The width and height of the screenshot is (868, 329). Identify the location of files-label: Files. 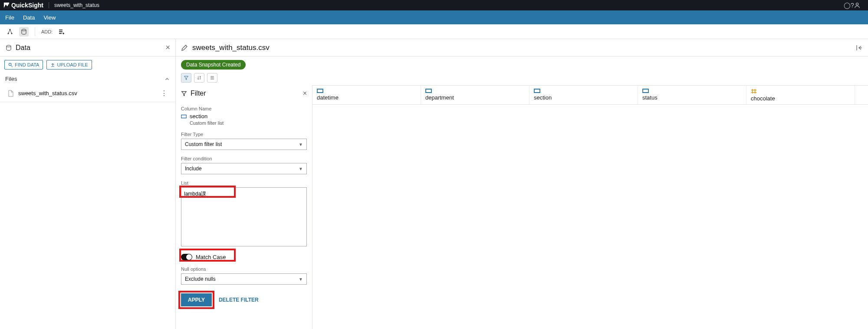
(11, 79).